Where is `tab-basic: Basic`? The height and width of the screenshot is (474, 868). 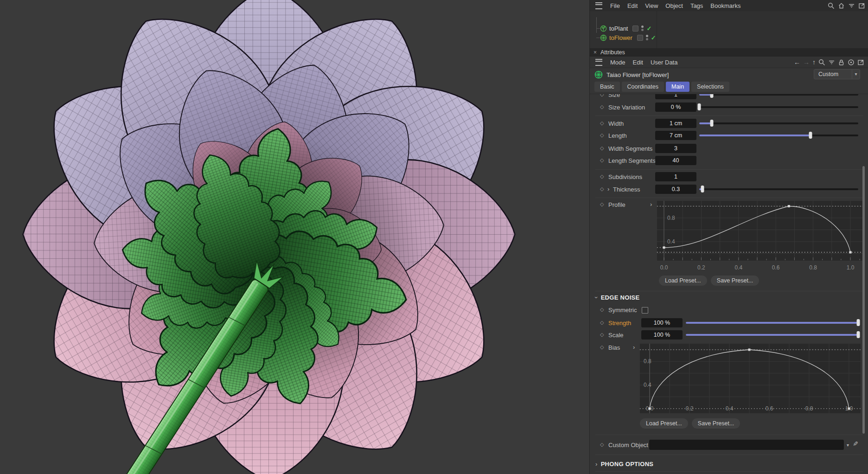
tab-basic: Basic is located at coordinates (607, 87).